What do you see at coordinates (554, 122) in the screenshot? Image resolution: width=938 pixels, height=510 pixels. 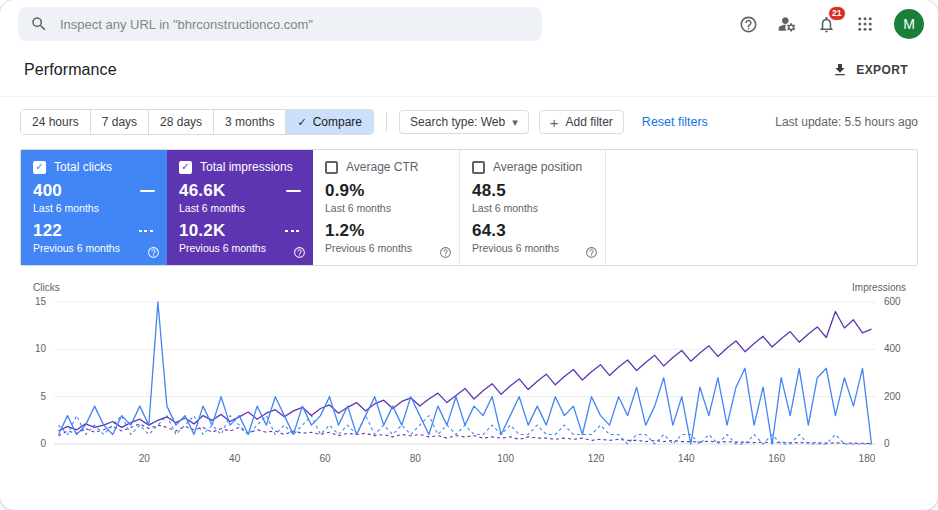 I see `plus-icon: +` at bounding box center [554, 122].